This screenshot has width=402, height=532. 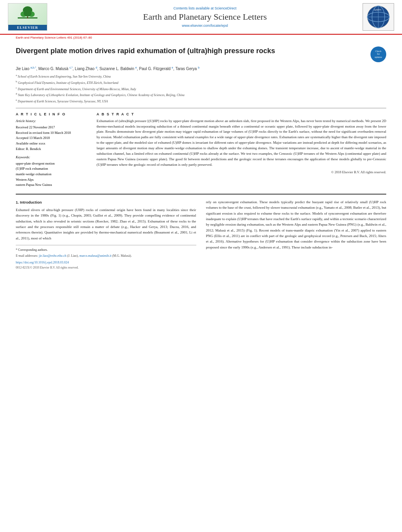 I want to click on abstract-header: A B S T R A C T, so click(x=241, y=114).